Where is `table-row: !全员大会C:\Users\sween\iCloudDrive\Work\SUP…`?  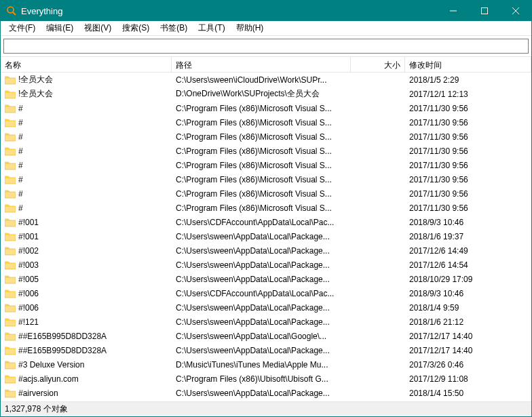 table-row: !全员大会C:\Users\sween\iCloudDrive\Work\SUP… is located at coordinates (266, 80).